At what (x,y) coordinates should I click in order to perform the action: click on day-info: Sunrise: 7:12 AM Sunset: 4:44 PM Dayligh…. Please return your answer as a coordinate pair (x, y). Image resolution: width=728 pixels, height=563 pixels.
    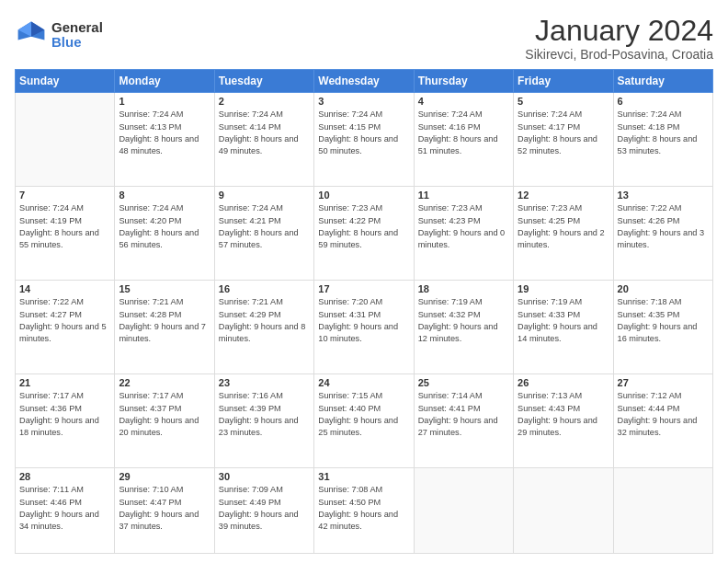
    Looking at the image, I should click on (664, 414).